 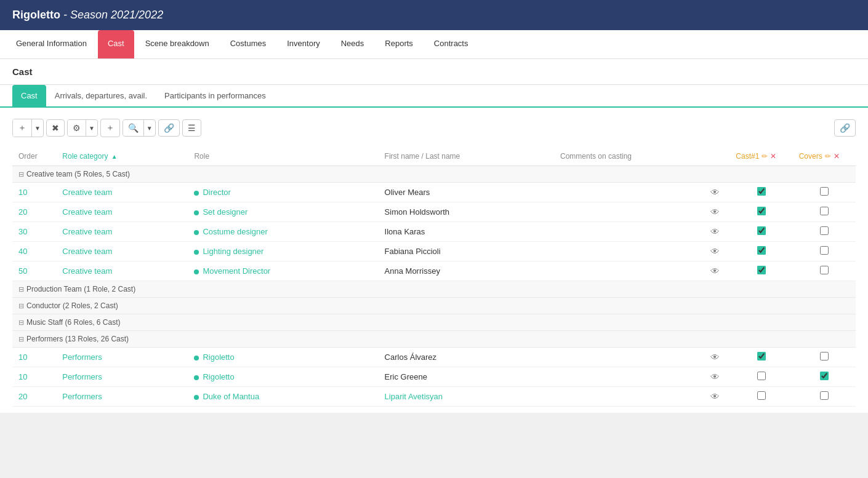 What do you see at coordinates (122, 156) in the screenshot?
I see `col-header-role-cat: Role category ▲` at bounding box center [122, 156].